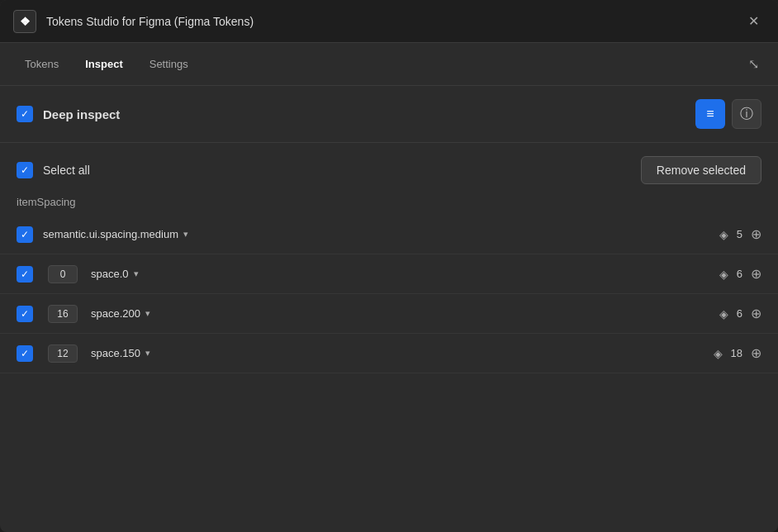  What do you see at coordinates (389, 21) in the screenshot?
I see `title-bar: ❖ Tokens Studio for Figma (Figma Tokens)…` at bounding box center [389, 21].